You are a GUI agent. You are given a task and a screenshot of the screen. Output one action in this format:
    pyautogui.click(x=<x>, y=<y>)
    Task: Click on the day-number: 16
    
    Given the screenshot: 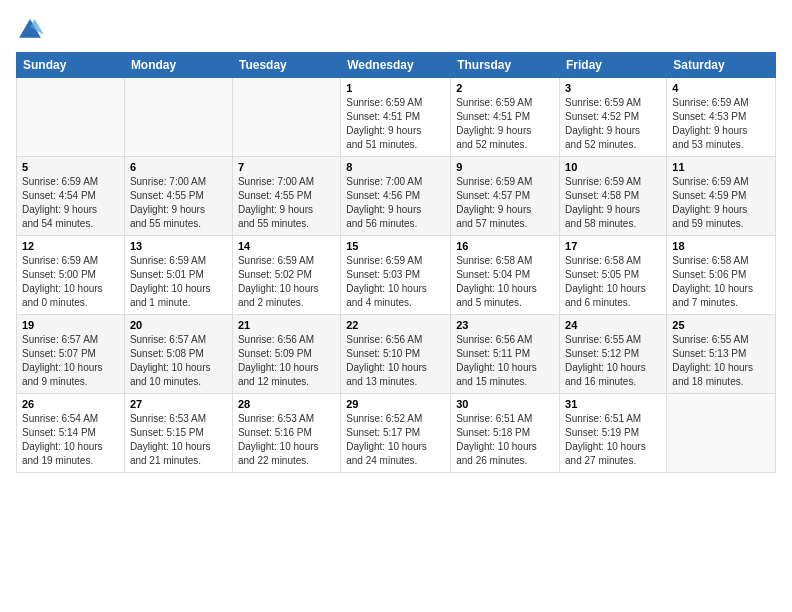 What is the action you would take?
    pyautogui.click(x=505, y=246)
    